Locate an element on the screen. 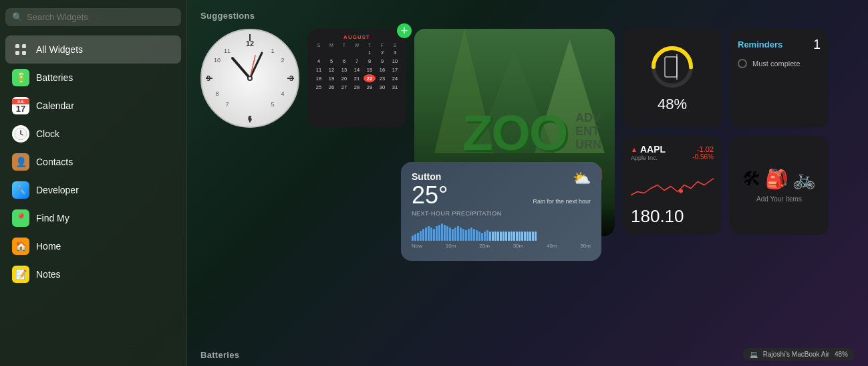  bag-icon: 🎒 is located at coordinates (776, 179).